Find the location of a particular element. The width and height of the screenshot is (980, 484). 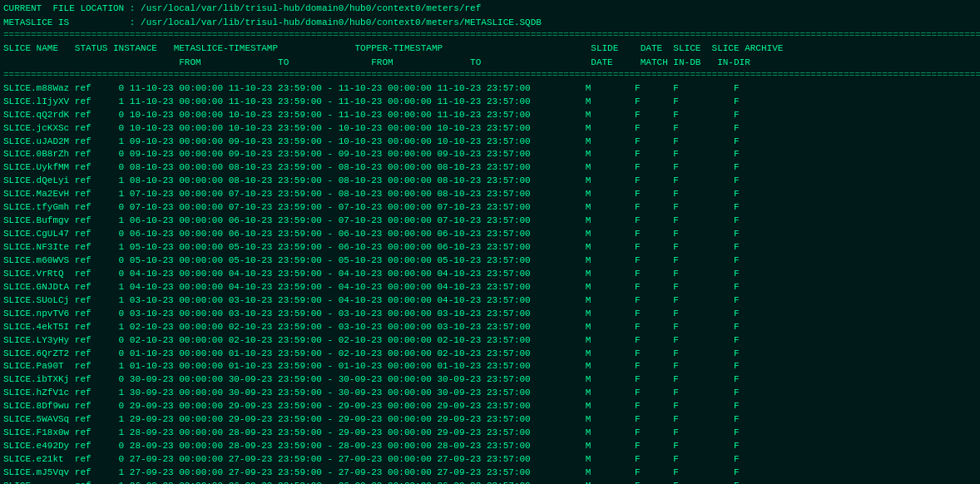

table-row: SLICE.e492Dy ref 0 28-09-23 00:00:00 28-… is located at coordinates (490, 447).